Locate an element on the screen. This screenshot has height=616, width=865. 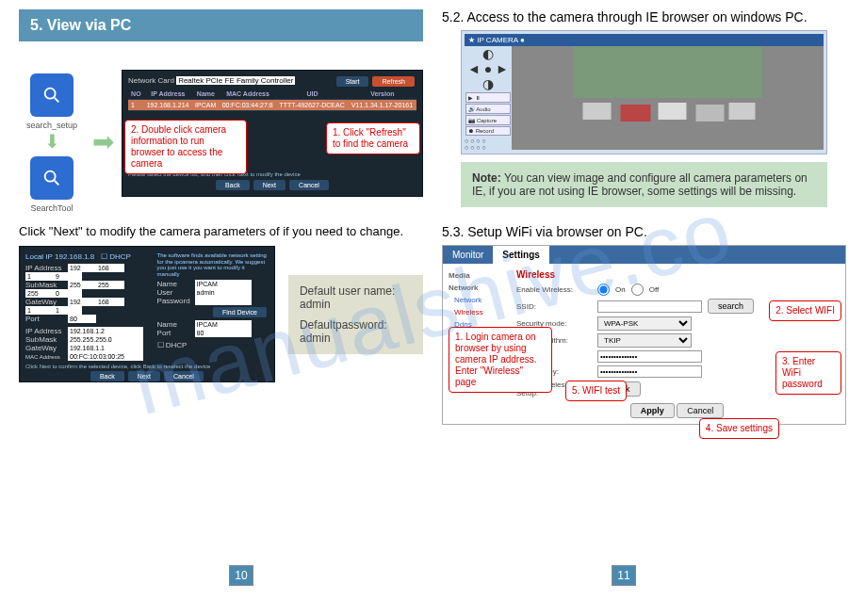
search-setup-label: search_setup is located at coordinates (52, 125).